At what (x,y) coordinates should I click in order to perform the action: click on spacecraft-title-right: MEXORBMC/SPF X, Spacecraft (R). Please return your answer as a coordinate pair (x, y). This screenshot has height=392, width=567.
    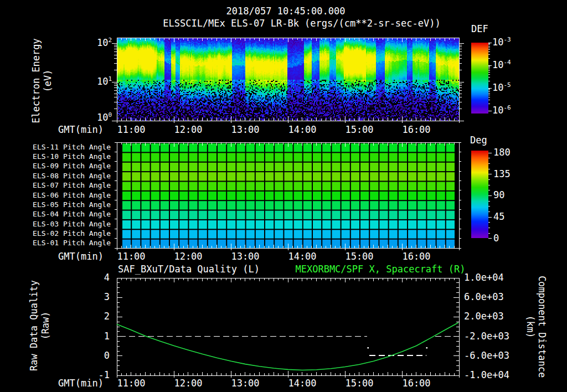
    Looking at the image, I should click on (380, 269).